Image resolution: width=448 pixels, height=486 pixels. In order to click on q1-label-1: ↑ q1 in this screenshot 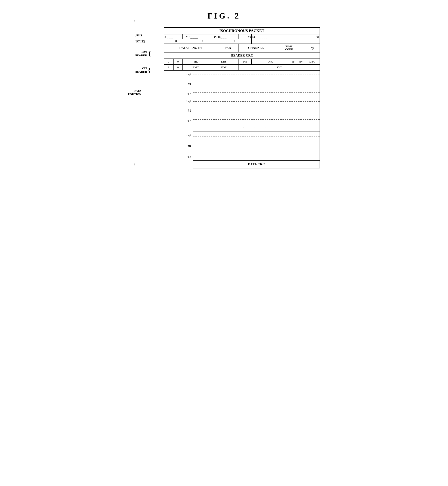, I will do `click(189, 101)`.